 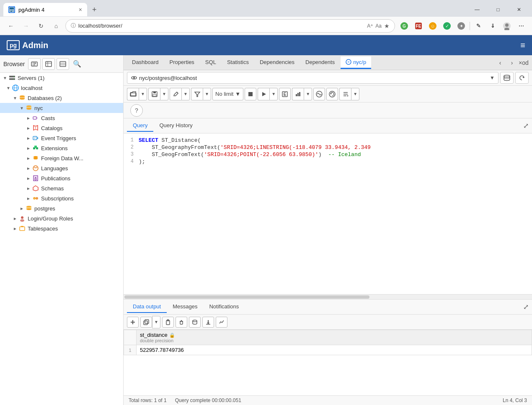 What do you see at coordinates (164, 94) in the screenshot?
I see `save-dropdown: ▼` at bounding box center [164, 94].